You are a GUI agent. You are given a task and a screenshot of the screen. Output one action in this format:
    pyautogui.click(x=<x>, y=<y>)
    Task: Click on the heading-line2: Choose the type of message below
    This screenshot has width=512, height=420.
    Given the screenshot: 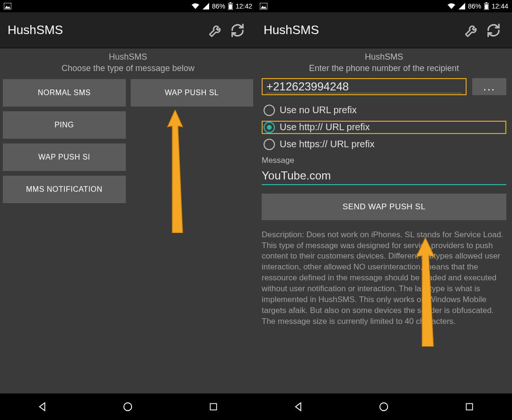 What is the action you would take?
    pyautogui.click(x=128, y=68)
    